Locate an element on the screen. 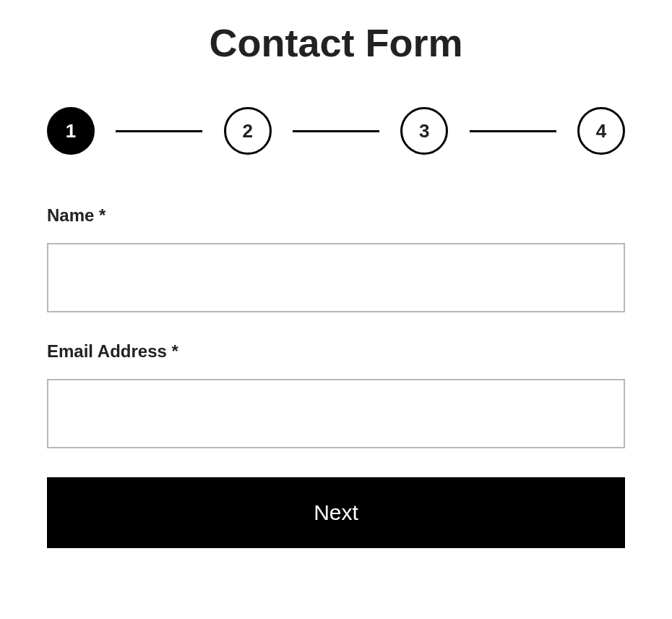  step-3: 3 is located at coordinates (424, 131).